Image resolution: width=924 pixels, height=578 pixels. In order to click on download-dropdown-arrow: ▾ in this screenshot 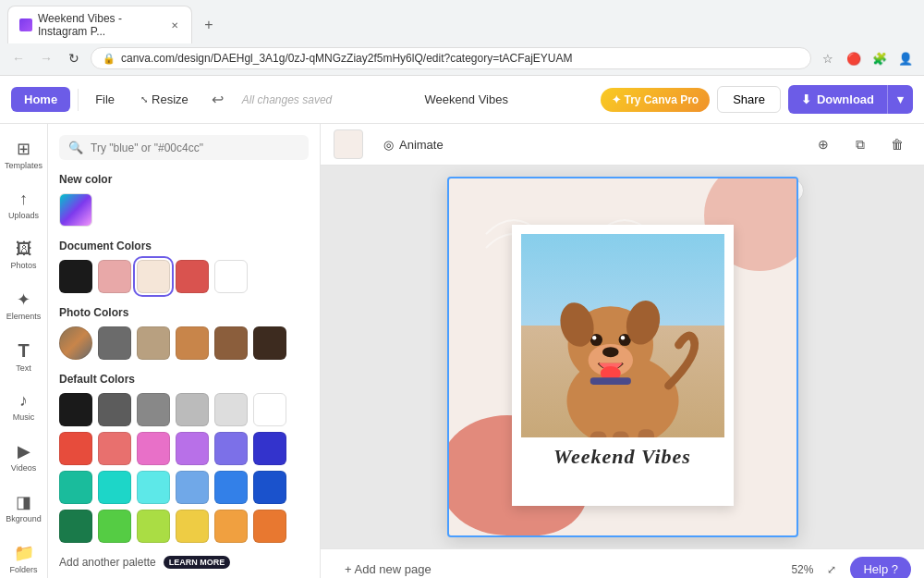, I will do `click(900, 100)`.